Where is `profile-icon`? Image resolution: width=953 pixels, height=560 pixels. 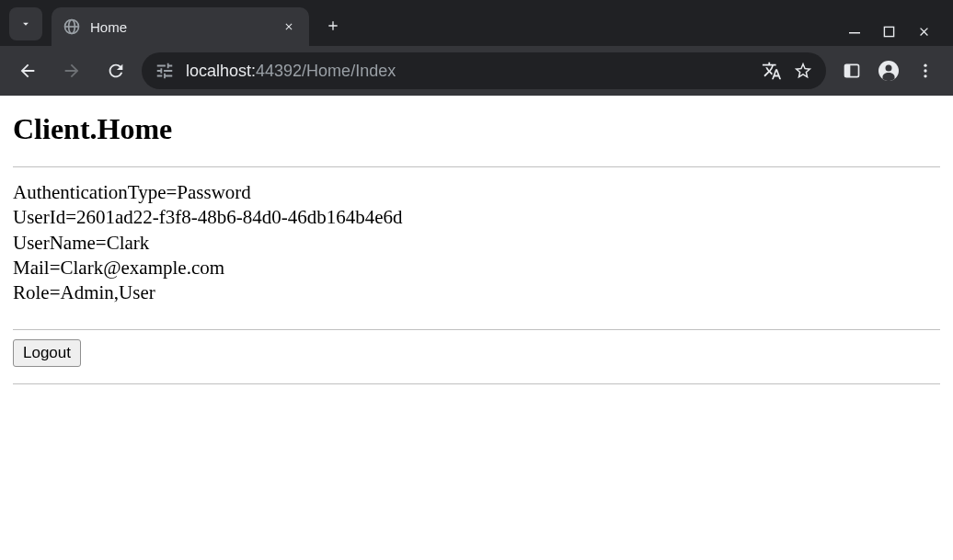 profile-icon is located at coordinates (889, 71).